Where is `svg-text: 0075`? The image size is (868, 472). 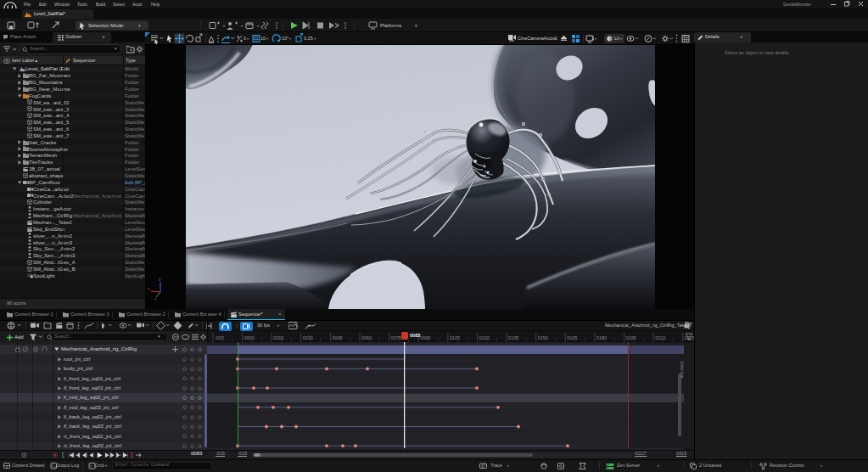 svg-text: 0075 is located at coordinates (396, 338).